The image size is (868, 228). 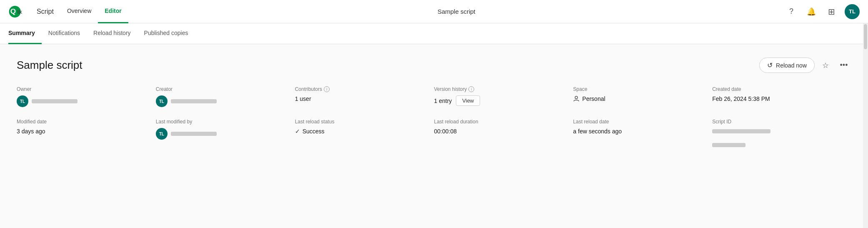 I want to click on sub-tabs: Summary Notifications Reload history Pub…, so click(x=434, y=34).